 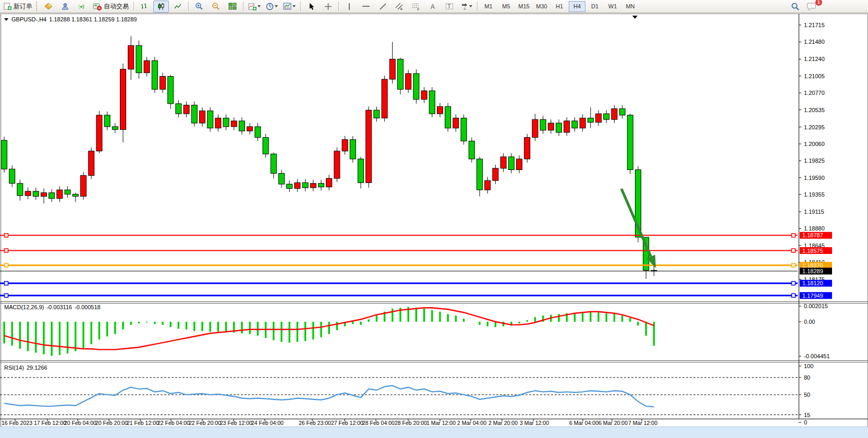 What do you see at coordinates (378, 423) in the screenshot?
I see `time-tick-label: 28 Feb 04:00` at bounding box center [378, 423].